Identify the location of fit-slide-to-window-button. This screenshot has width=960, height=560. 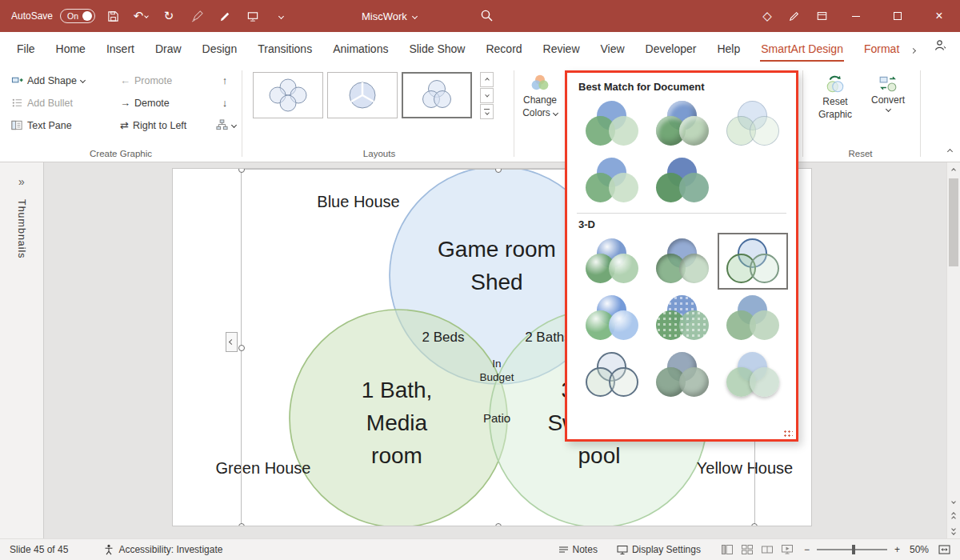
(944, 550).